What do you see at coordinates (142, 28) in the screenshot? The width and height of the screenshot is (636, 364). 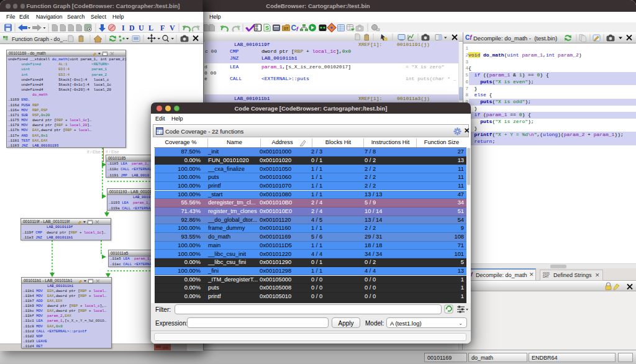 I see `svg-text: U` at bounding box center [142, 28].